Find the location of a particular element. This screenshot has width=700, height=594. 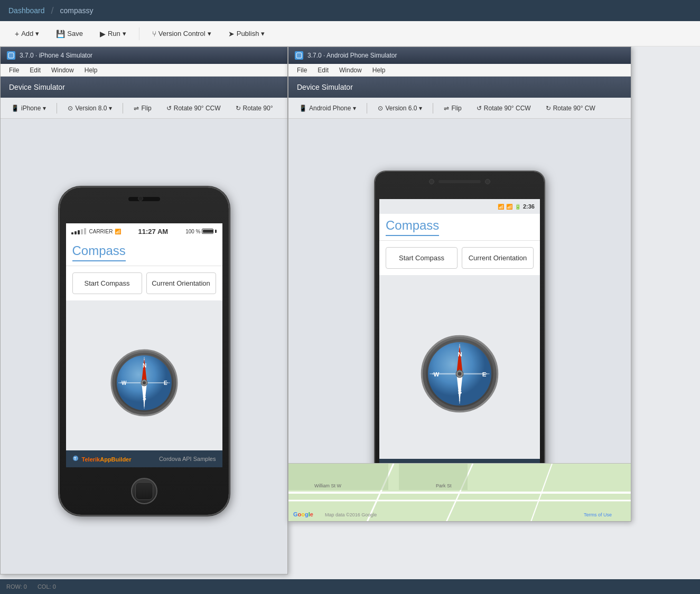

iphone-toolbar-sep1 is located at coordinates (57, 108).